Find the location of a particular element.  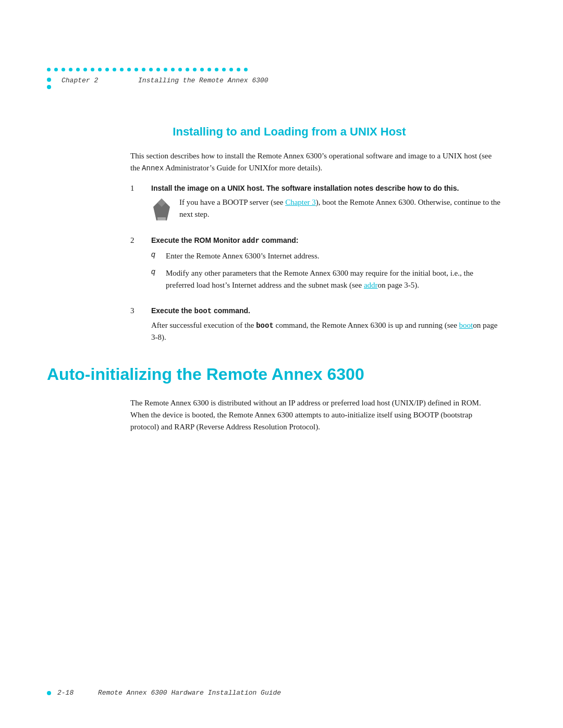

footer-page-ref: 2-18 is located at coordinates (66, 693).